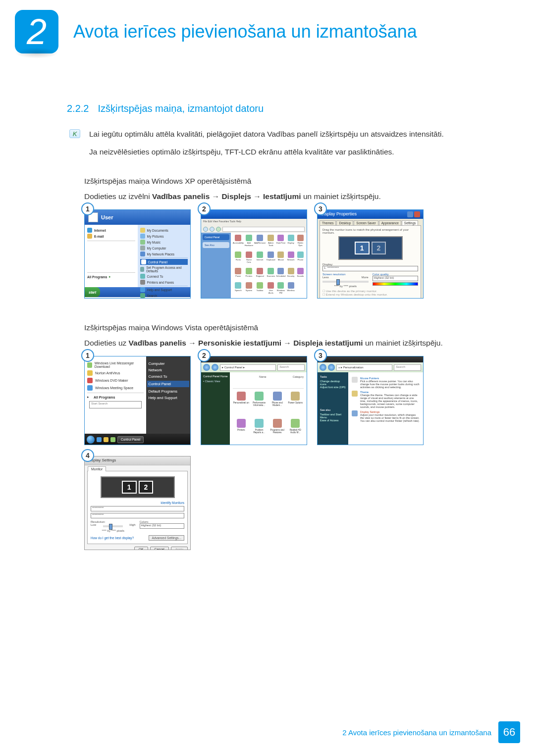 This screenshot has width=535, height=756. Describe the element at coordinates (37, 32) in the screenshot. I see `chapter-number-badge: 2` at that location.